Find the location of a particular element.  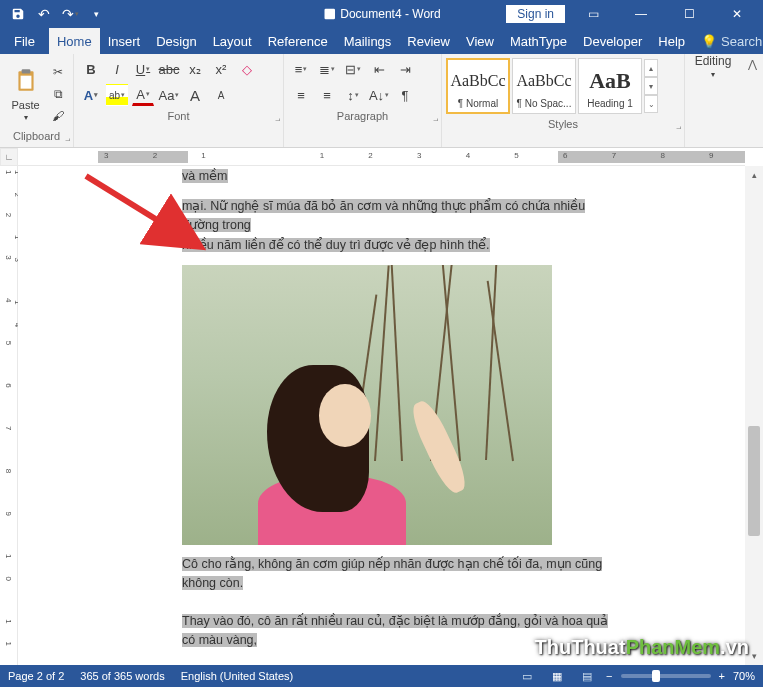

paragraph-2: mại. Nữ nghệ sĩ múa đã bỏ ăn cơm và nhữn… is located at coordinates (402, 226).